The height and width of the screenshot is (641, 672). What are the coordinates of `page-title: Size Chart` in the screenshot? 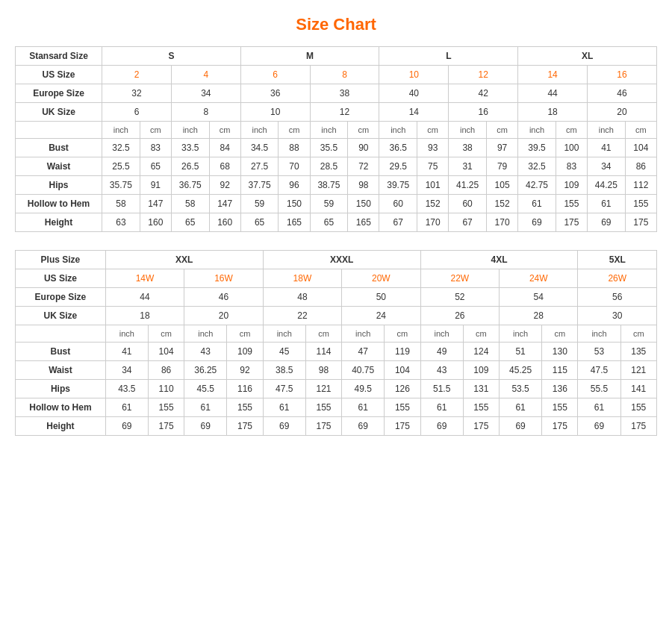 It's located at (336, 25).